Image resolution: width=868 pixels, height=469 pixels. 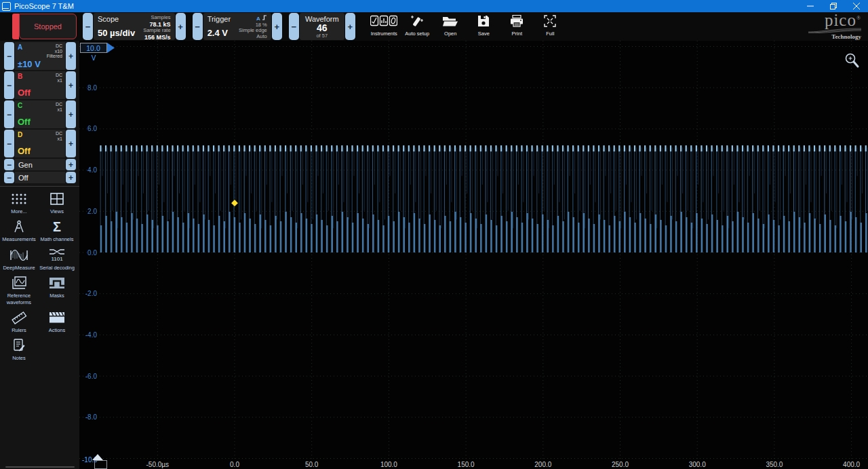 What do you see at coordinates (835, 31) in the screenshot?
I see `logo-waves` at bounding box center [835, 31].